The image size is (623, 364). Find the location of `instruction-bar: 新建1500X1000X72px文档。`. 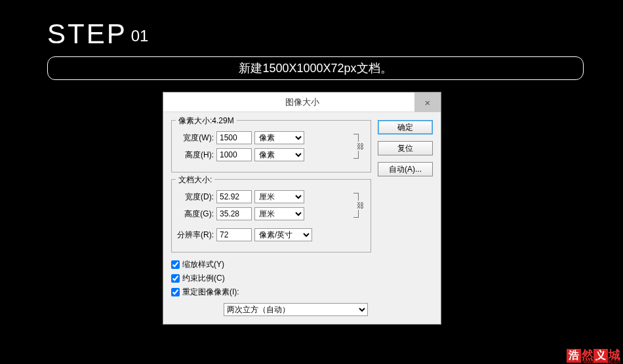

instruction-bar: 新建1500X1000X72px文档。 is located at coordinates (315, 68).